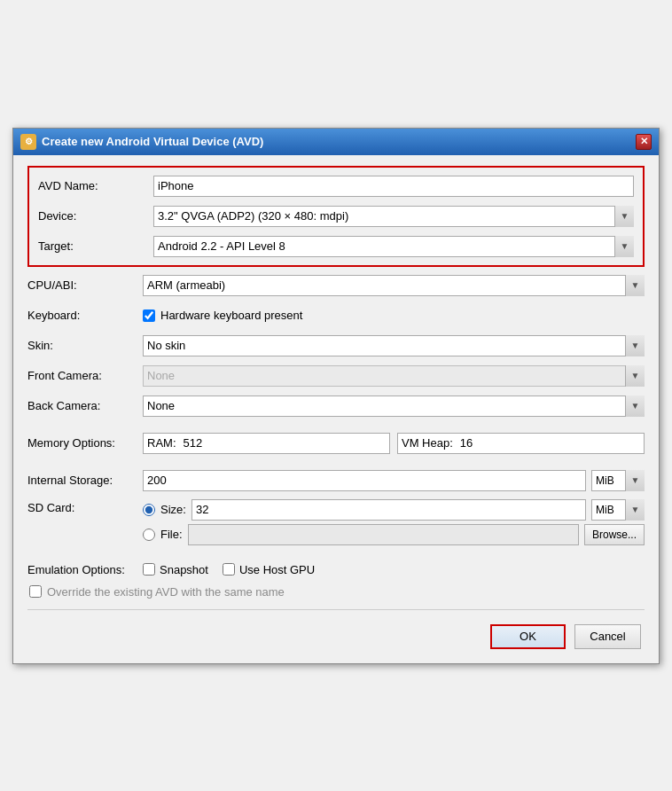 This screenshot has height=791, width=672. I want to click on back-camera-label: Back Camera:, so click(85, 406).